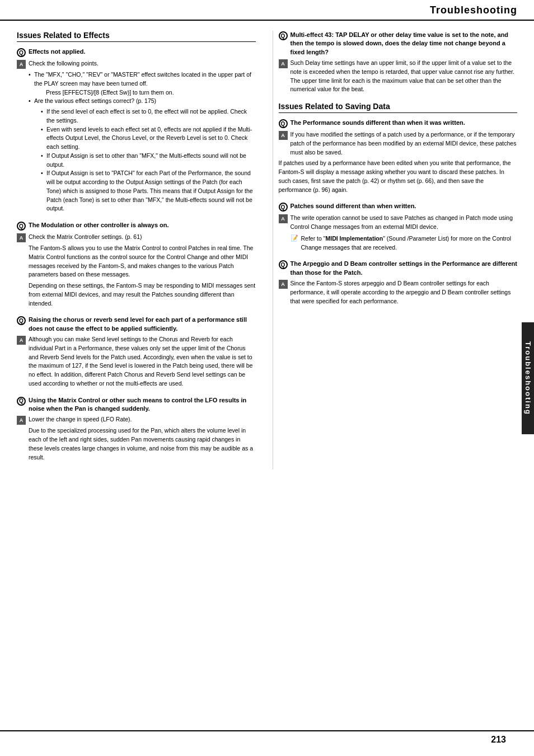  What do you see at coordinates (142, 294) in the screenshot?
I see `answer-continuation-2: Depending on these settings, the Fantom-…` at bounding box center [142, 294].